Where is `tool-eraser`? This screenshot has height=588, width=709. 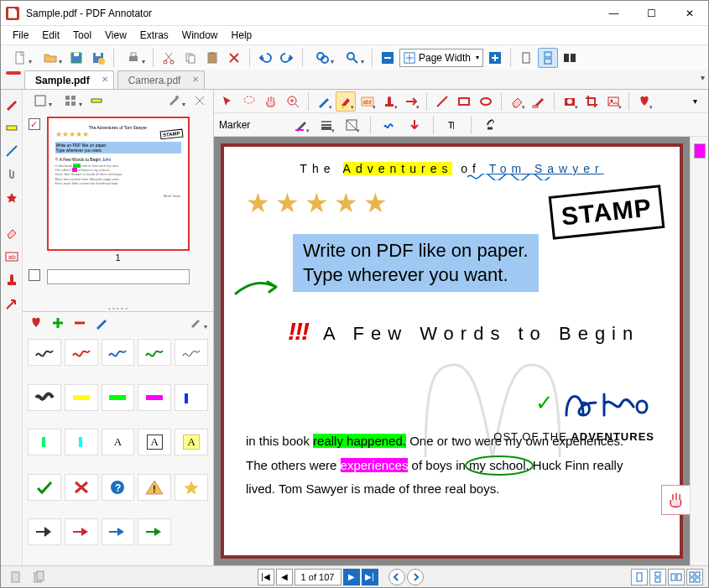 tool-eraser is located at coordinates (12, 233).